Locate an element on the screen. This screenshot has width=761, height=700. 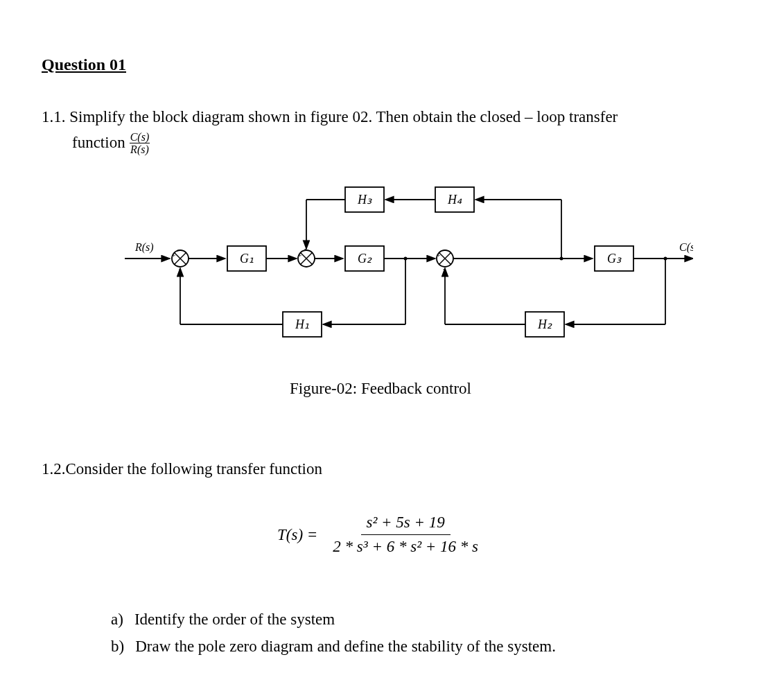
tf-fraction: s² + 5s + 19 2 * s³ + 6 * s² + 16 * s is located at coordinates (405, 535).